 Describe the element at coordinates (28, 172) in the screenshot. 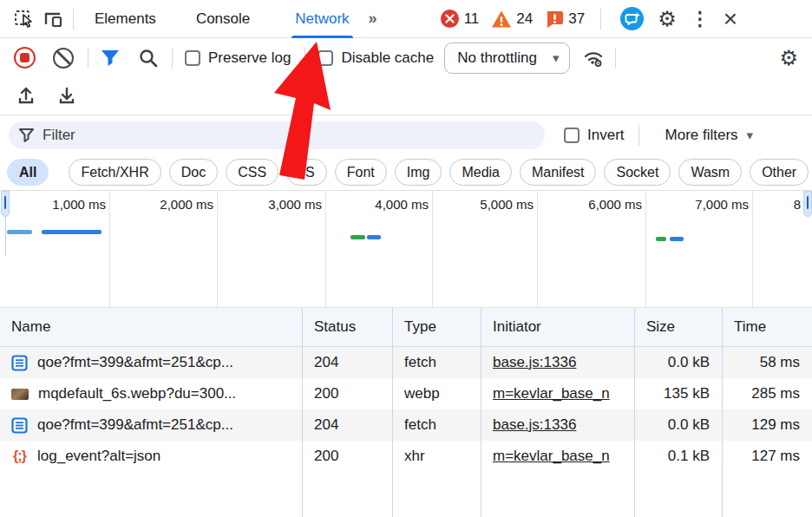

I see `chip-all: All` at that location.